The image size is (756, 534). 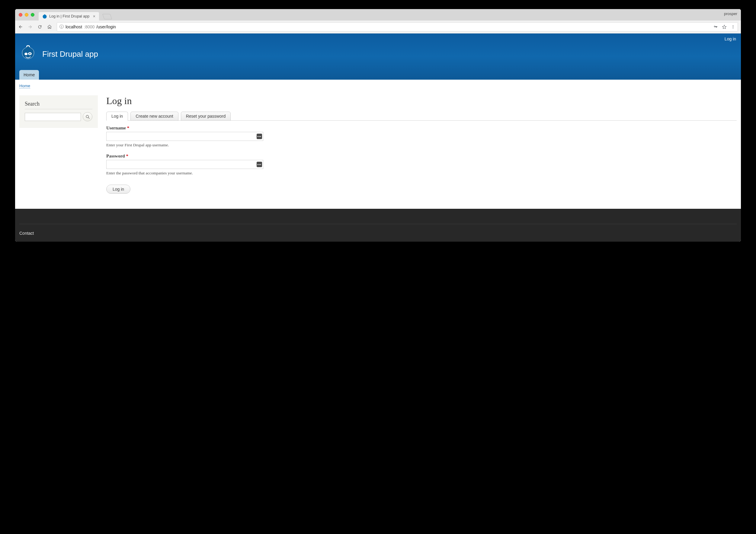 I want to click on search-input, so click(x=53, y=117).